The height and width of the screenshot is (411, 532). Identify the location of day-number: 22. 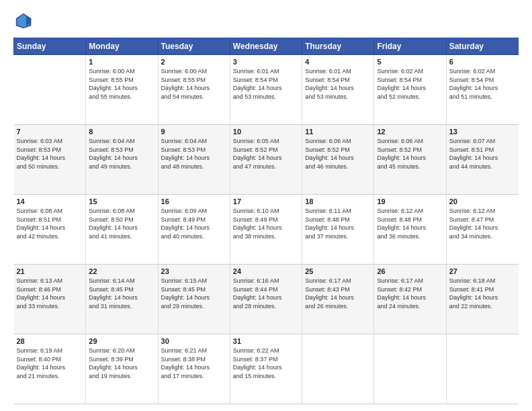
(122, 271).